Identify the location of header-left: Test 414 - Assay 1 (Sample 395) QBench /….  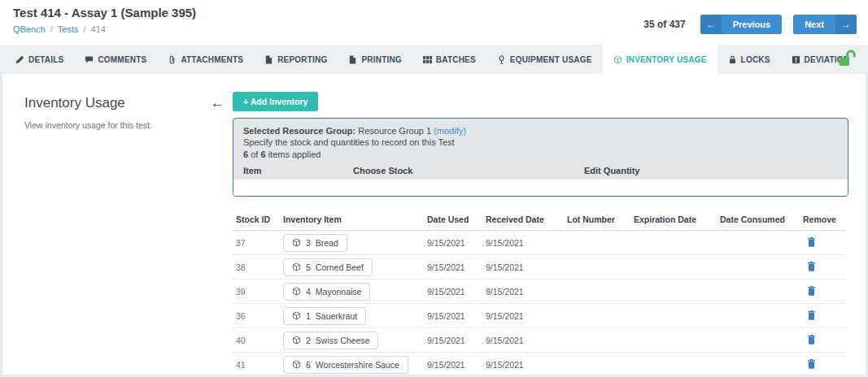
(104, 25).